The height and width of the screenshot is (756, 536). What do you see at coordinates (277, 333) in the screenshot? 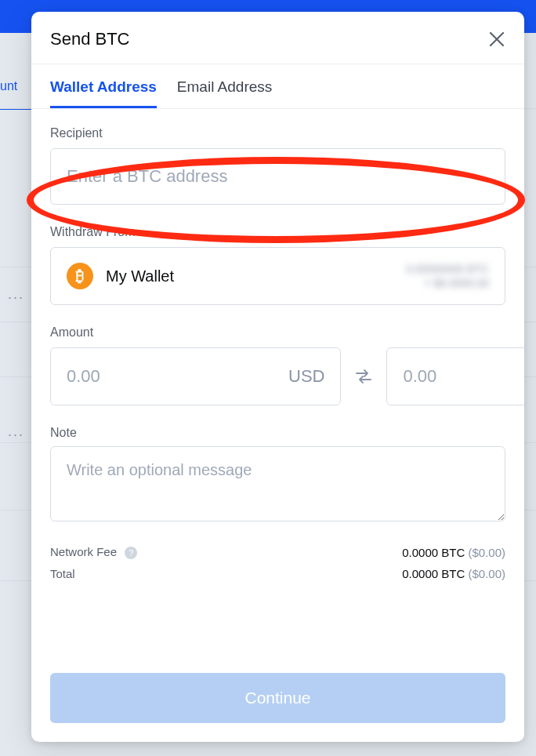
I see `amount-label: Amount` at bounding box center [277, 333].